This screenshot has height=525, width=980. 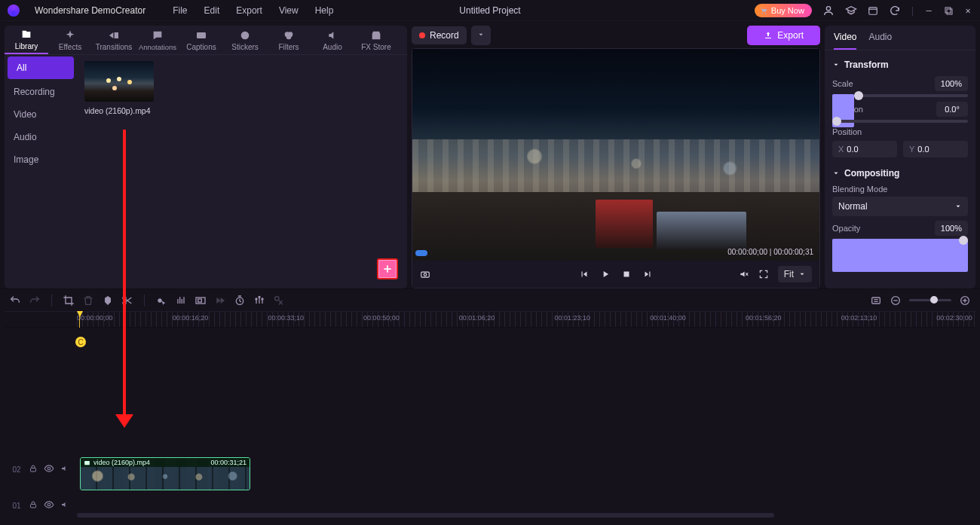 What do you see at coordinates (900, 96) in the screenshot?
I see `scale-slider` at bounding box center [900, 96].